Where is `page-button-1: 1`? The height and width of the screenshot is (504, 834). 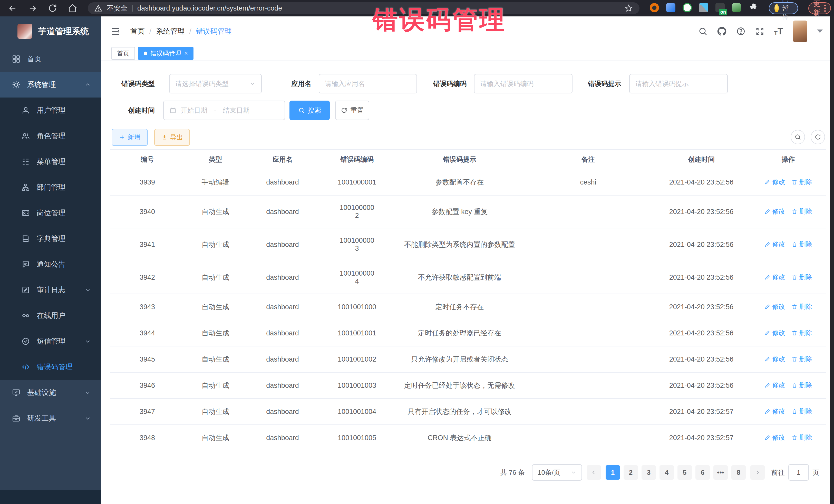 page-button-1: 1 is located at coordinates (613, 473).